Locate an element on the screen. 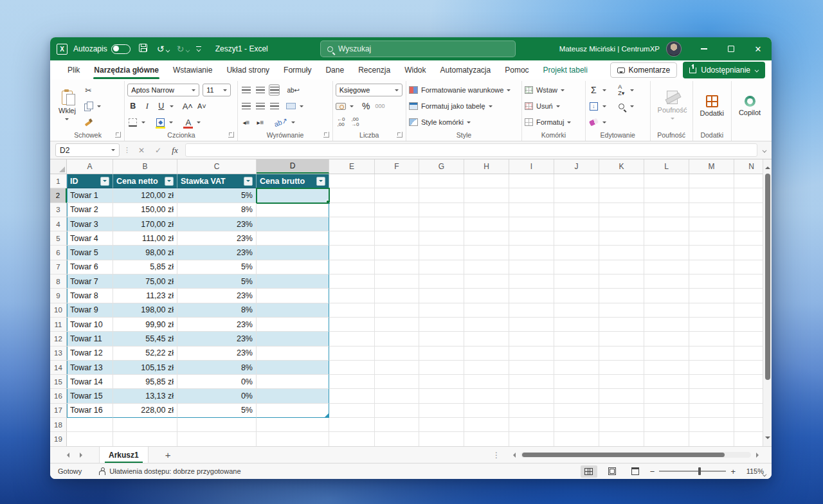 This screenshot has width=823, height=504. increase-decimal-button: ←0,00 is located at coordinates (341, 122).